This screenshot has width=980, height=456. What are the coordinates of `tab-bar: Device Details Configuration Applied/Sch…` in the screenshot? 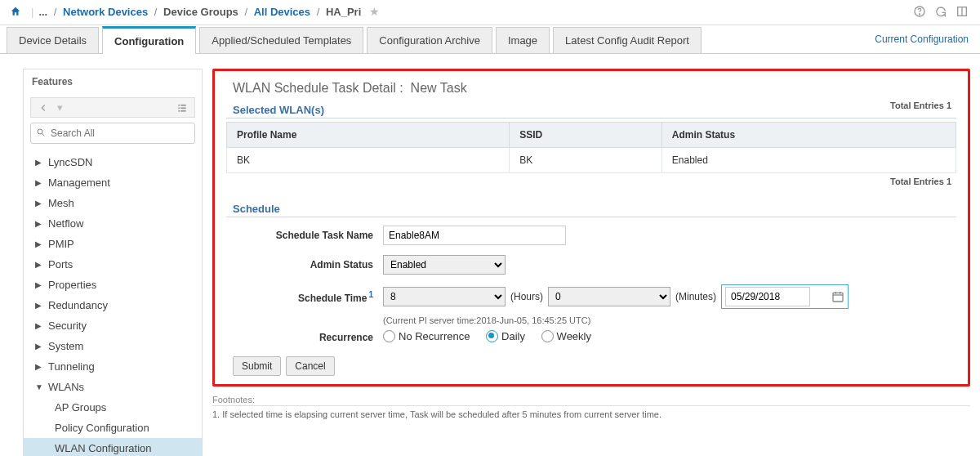 It's located at (490, 39).